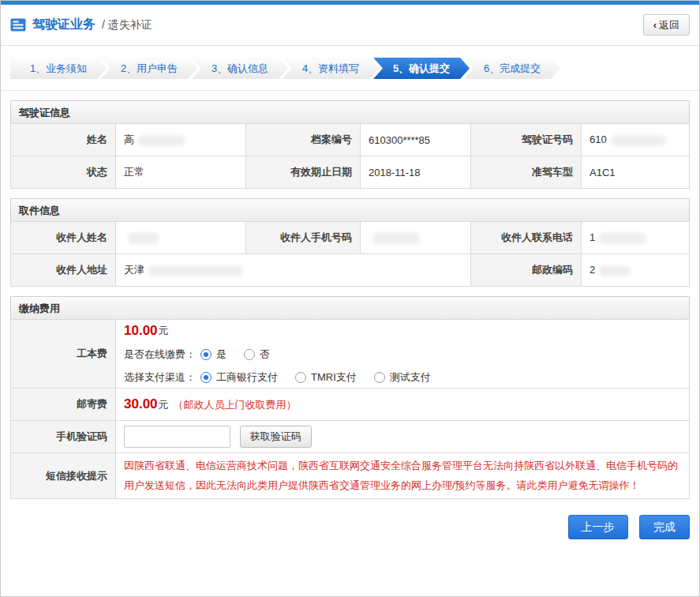 This screenshot has height=597, width=700. What do you see at coordinates (350, 476) in the screenshot?
I see `table-row: 短信接收提示 因陕西省联通、电信运营商技术问题，陕西省互联网交通安全综合服务管理…` at bounding box center [350, 476].